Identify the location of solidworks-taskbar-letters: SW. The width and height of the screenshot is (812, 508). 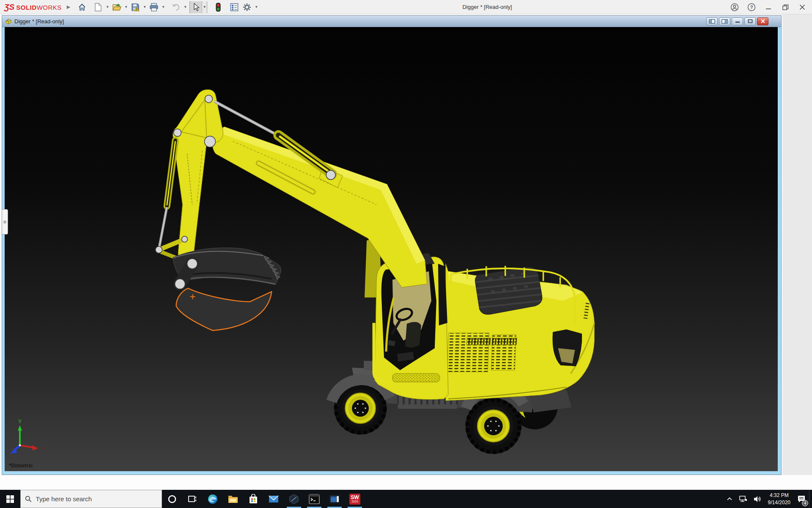
(354, 497).